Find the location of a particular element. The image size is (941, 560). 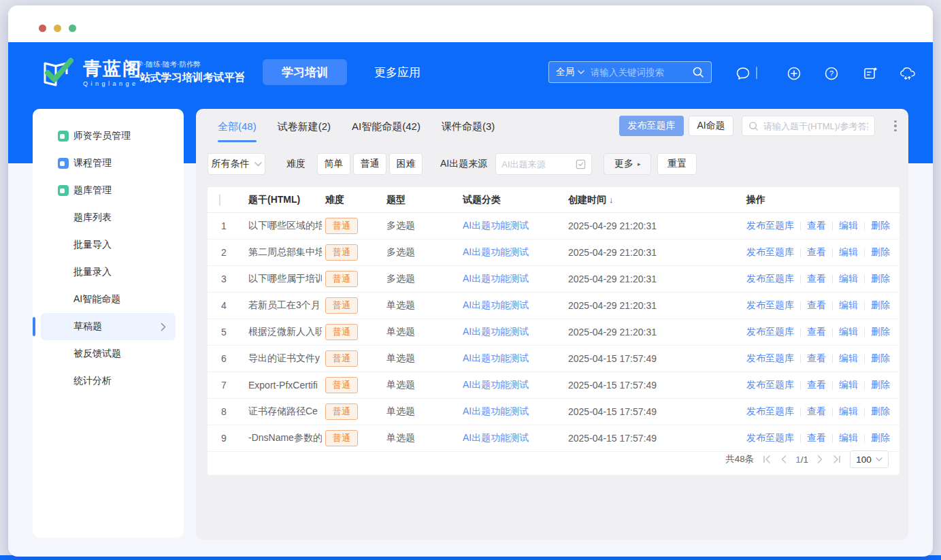

select-source-icon is located at coordinates (581, 165).